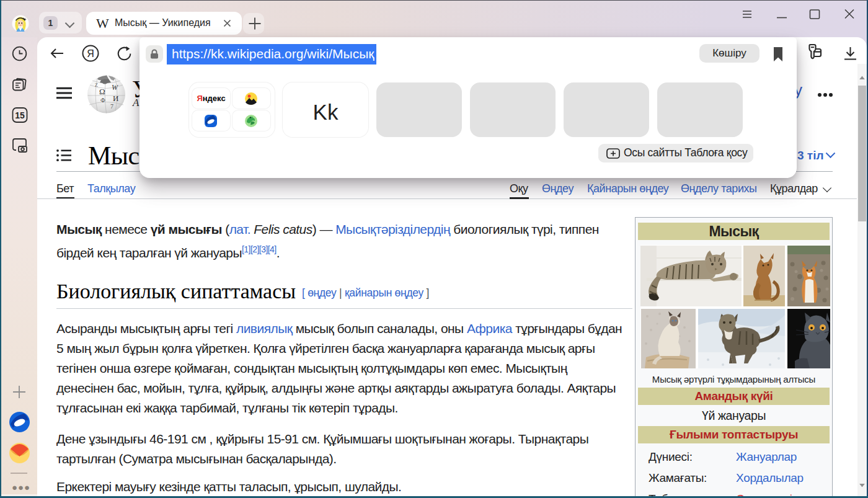 The width and height of the screenshot is (868, 498). Describe the element at coordinates (112, 107) in the screenshot. I see `svg-text: 7` at that location.